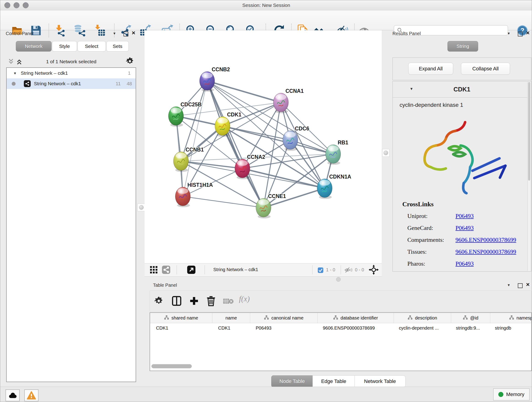 This screenshot has width=532, height=402. I want to click on results-scrollbar, so click(529, 176).